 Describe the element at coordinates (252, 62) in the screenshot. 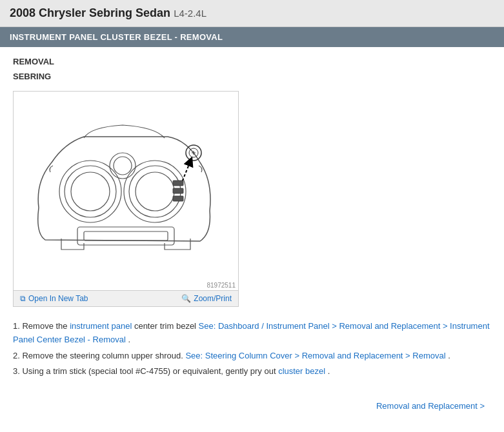

I see `removal-heading: REMOVAL` at that location.